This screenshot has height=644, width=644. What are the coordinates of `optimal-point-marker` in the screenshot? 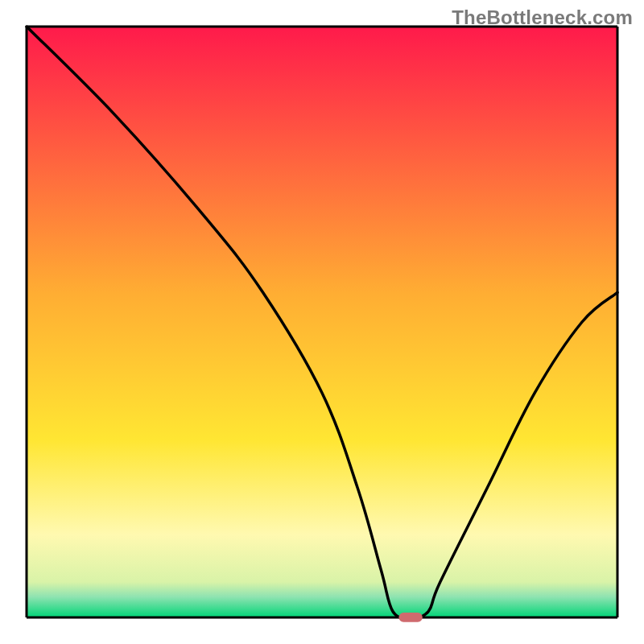 It's located at (411, 617).